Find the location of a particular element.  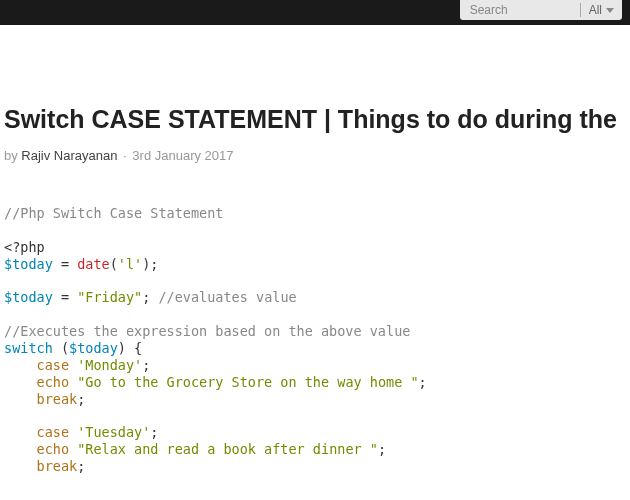

page-title: Switch CASE STATEMENT | Things to do dur… is located at coordinates (315, 120).